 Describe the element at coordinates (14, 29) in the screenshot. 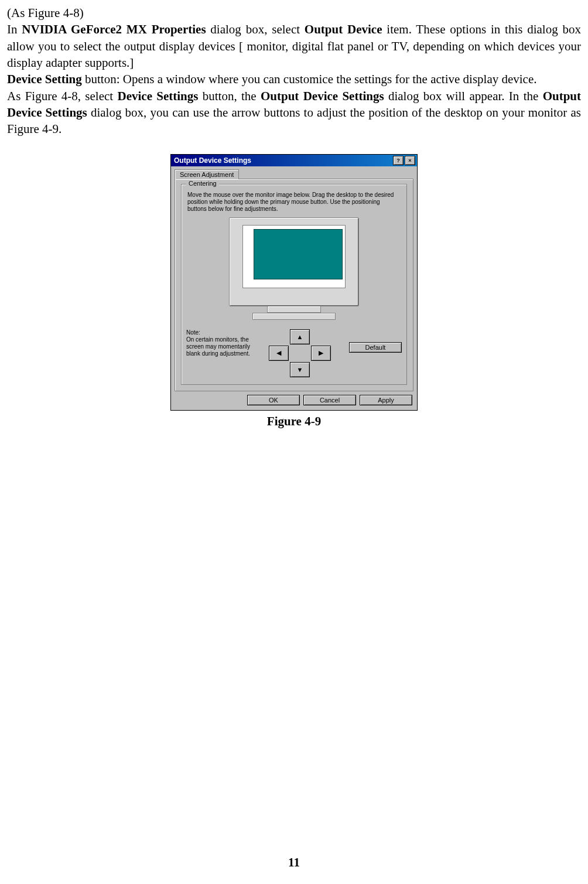

I see `text: In` at that location.